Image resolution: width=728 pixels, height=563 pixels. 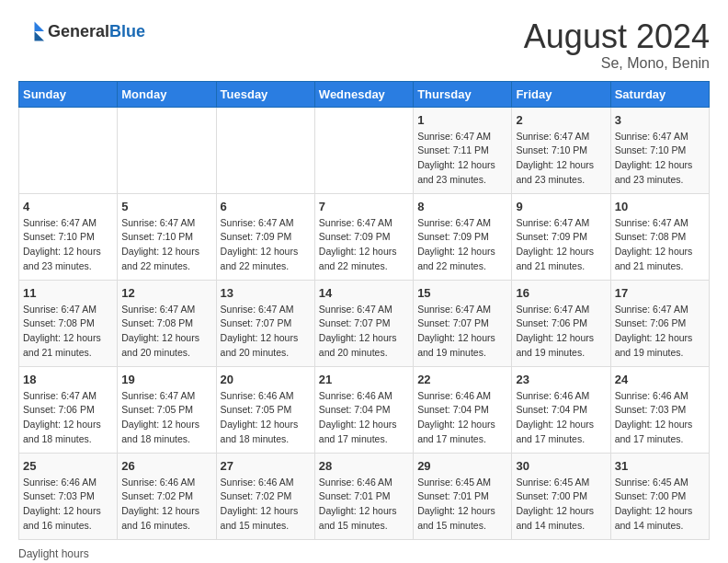 I want to click on day-cell: 3Sunrise: 6:47 AM Sunset: 7:10 PM Daylig…, so click(x=660, y=150).